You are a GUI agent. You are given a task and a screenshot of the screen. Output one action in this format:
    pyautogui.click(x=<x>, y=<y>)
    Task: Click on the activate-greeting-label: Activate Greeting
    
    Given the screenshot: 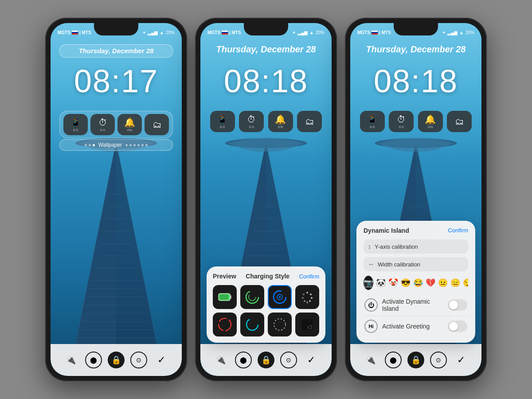 What is the action you would take?
    pyautogui.click(x=406, y=326)
    